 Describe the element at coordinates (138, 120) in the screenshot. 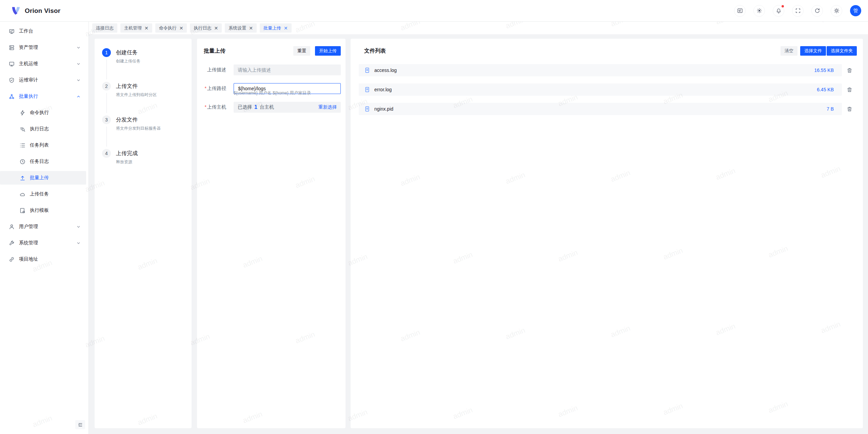

I see `step-title: 分发文件` at that location.